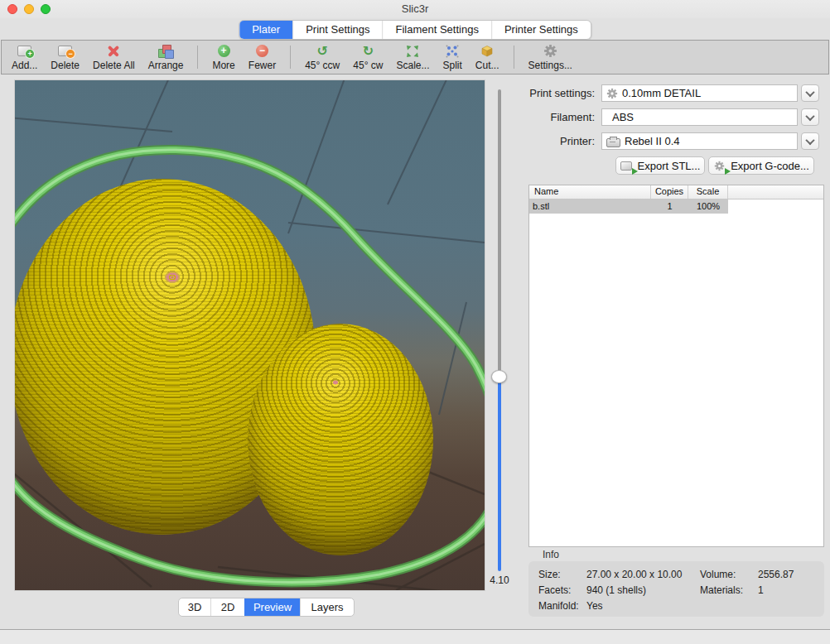 The height and width of the screenshot is (644, 830). What do you see at coordinates (166, 65) in the screenshot?
I see `arrange-button-label: Arrange` at bounding box center [166, 65].